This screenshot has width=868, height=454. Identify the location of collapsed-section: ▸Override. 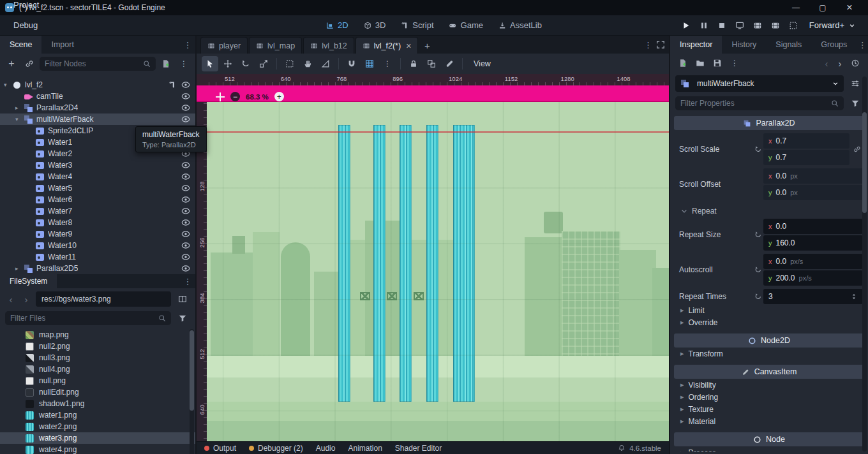
(769, 323).